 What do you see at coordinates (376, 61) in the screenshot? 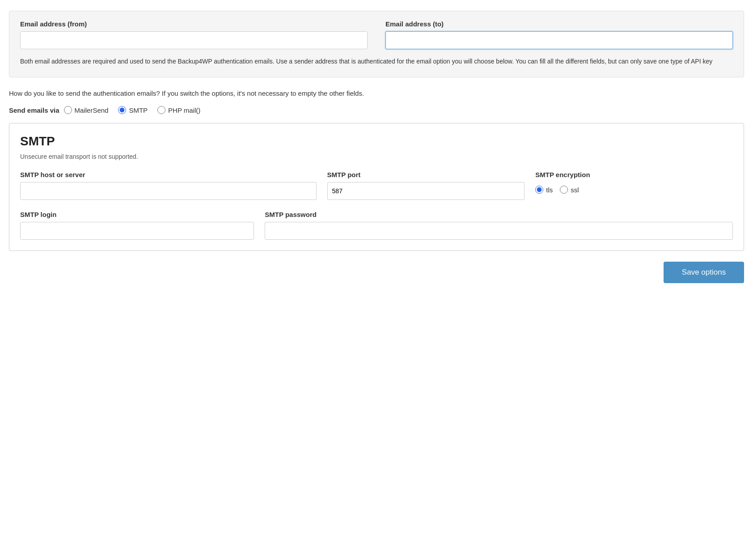
I see `email-description: Both email addresses are required and us…` at bounding box center [376, 61].